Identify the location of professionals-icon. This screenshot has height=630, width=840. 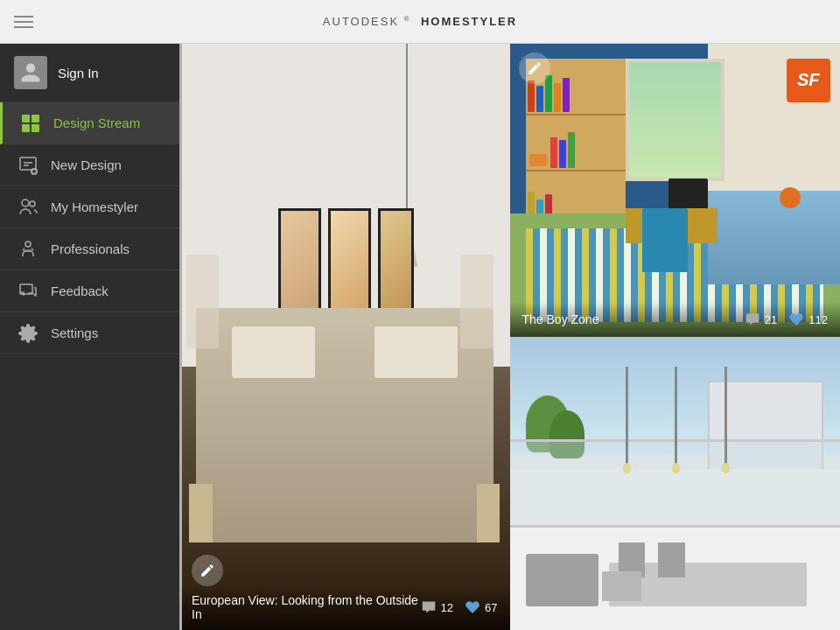
(28, 249).